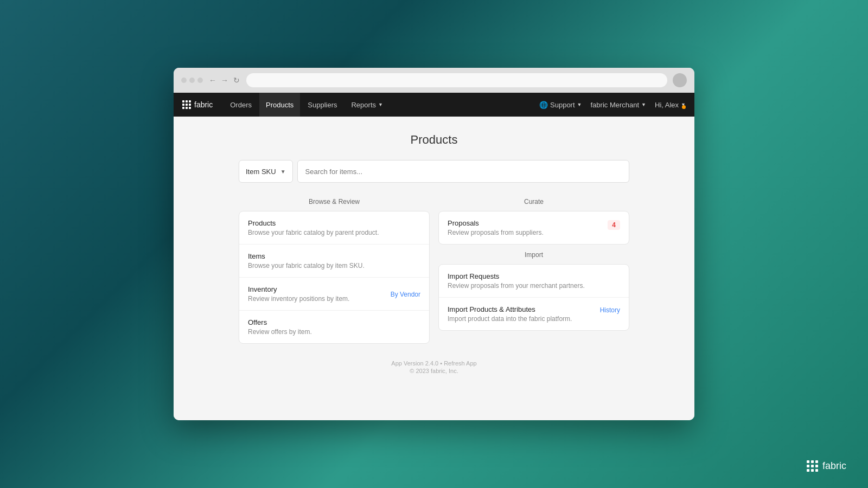  What do you see at coordinates (306, 266) in the screenshot?
I see `items-item-desc: Browse your fabric catalog by item SKU.` at bounding box center [306, 266].